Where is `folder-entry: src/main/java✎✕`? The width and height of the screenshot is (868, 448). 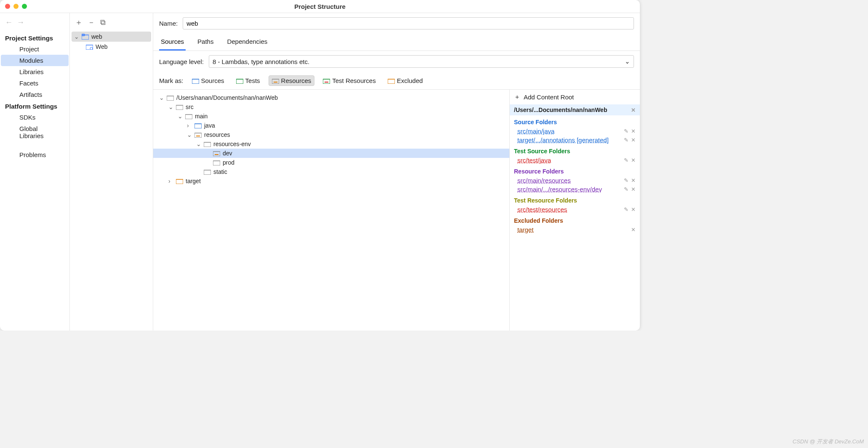
folder-entry: src/main/java✎✕ is located at coordinates (575, 131).